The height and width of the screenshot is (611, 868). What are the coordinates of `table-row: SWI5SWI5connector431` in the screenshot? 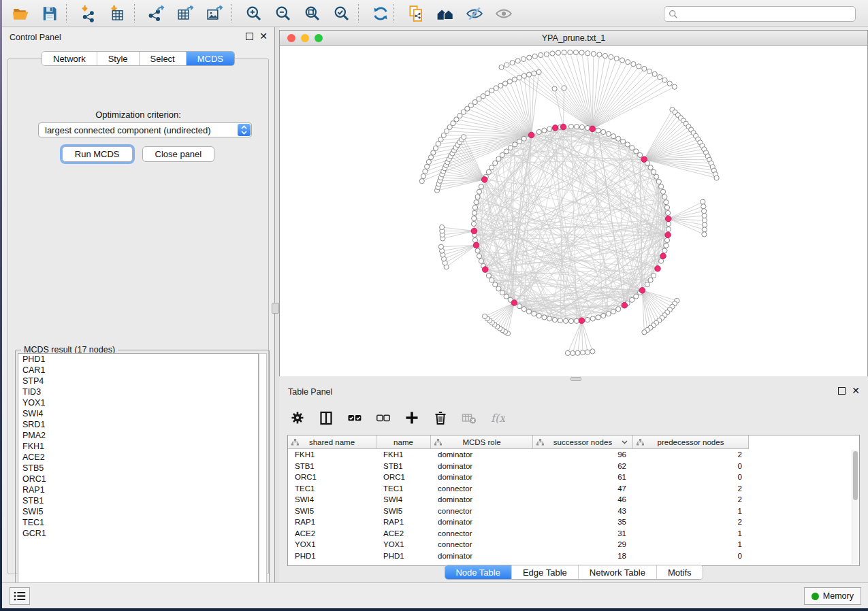 It's located at (573, 512).